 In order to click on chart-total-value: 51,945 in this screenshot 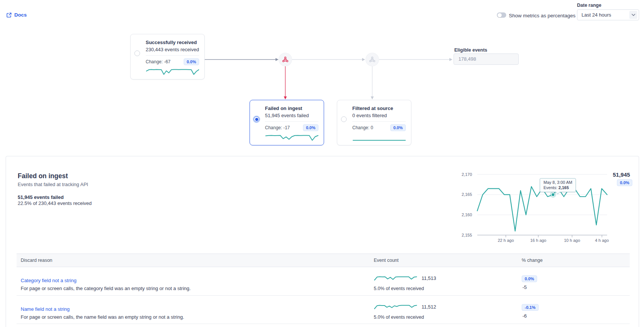, I will do `click(621, 175)`.